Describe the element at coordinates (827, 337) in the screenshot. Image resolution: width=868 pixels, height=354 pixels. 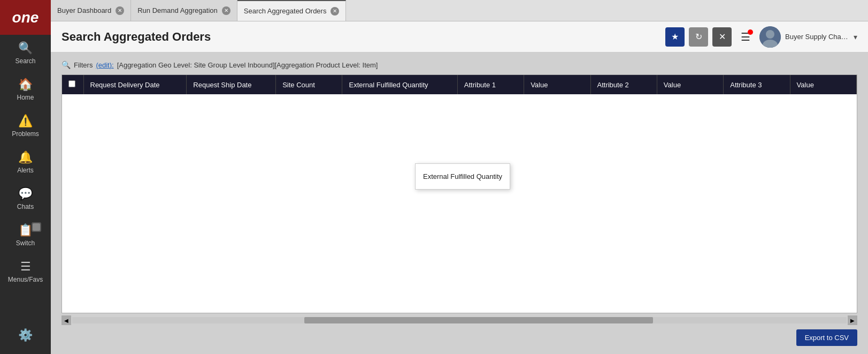
I see `export-csv-button: Export to CSV` at that location.